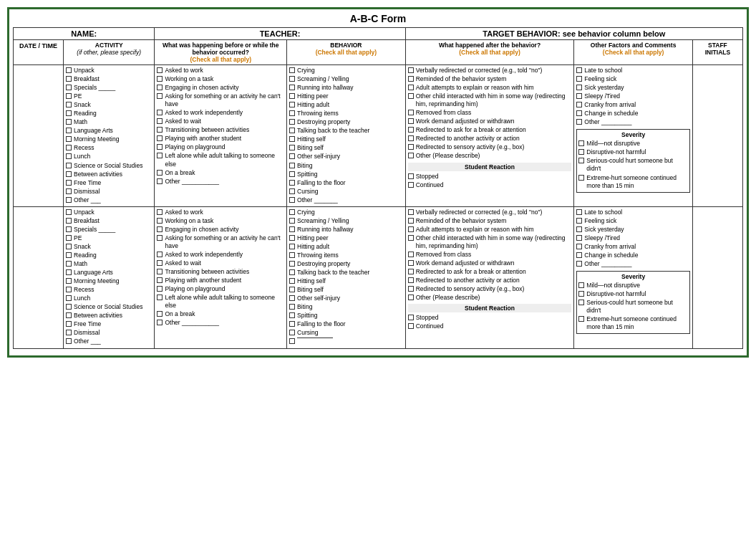  What do you see at coordinates (220, 148) in the screenshot?
I see `what-item: Playing on playground` at bounding box center [220, 148].